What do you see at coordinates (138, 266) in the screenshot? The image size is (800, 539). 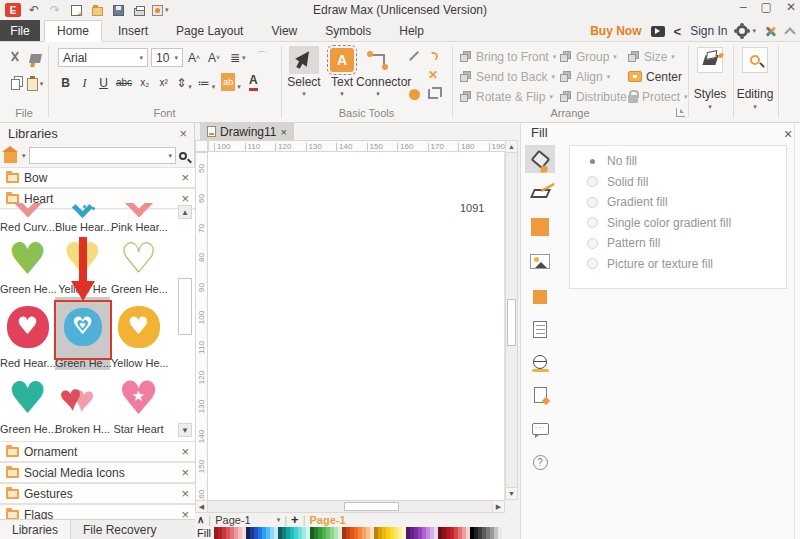 I see `library-shape-green-he: ♡Green He...` at bounding box center [138, 266].